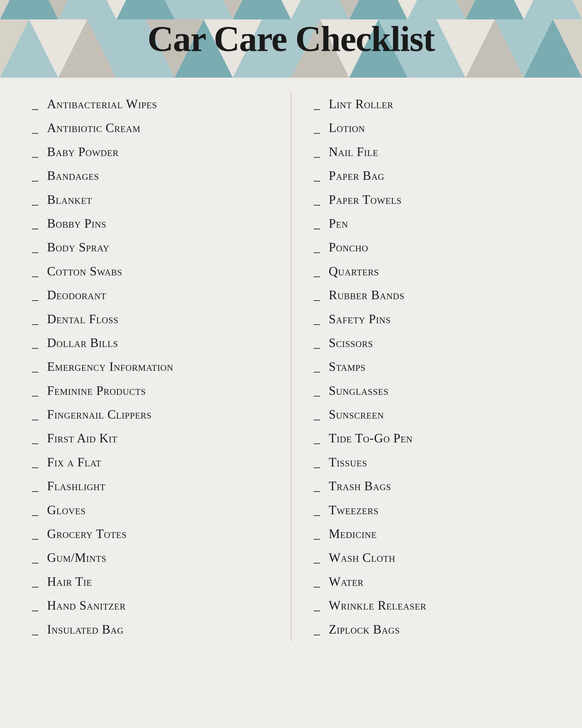 The height and width of the screenshot is (728, 582). Describe the element at coordinates (150, 605) in the screenshot. I see `list-item: _ Hand Sanitzer` at that location.